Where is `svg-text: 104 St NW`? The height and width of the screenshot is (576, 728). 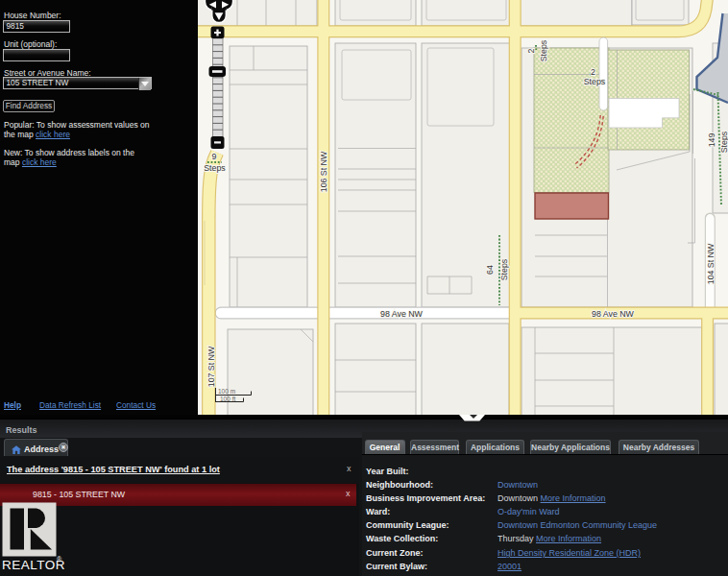 svg-text: 104 St NW is located at coordinates (711, 263).